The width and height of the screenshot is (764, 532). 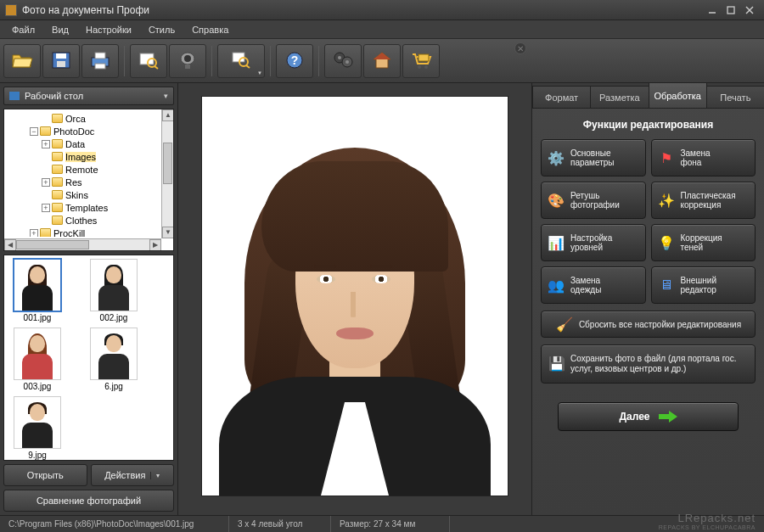 What do you see at coordinates (421, 61) in the screenshot?
I see `cart-button` at bounding box center [421, 61].